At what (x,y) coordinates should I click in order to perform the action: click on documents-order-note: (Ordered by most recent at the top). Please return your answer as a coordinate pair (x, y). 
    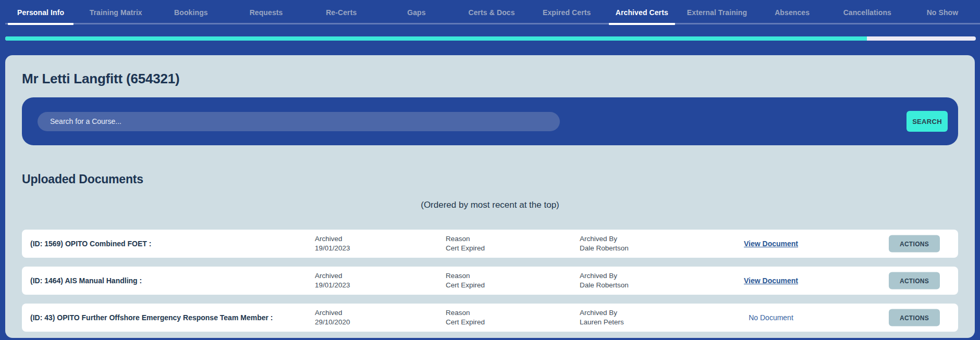
    Looking at the image, I should click on (490, 205).